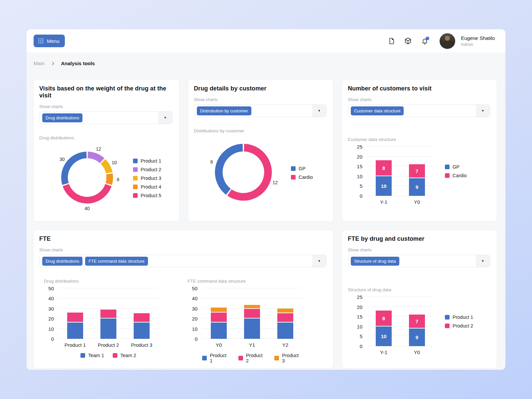 This screenshot has height=399, width=532. Describe the element at coordinates (384, 186) in the screenshot. I see `bar-value-label: 10` at that location.